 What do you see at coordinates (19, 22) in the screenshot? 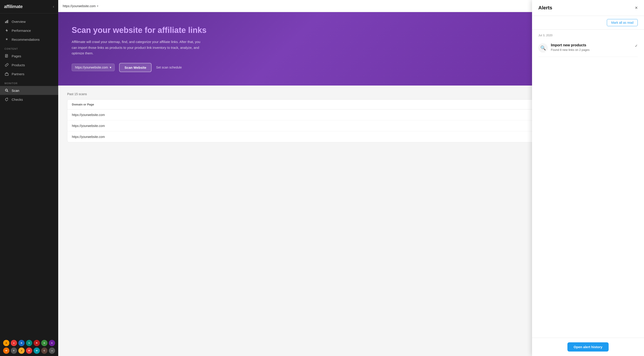
I see `sidebar-item-label: Overview` at bounding box center [19, 22].